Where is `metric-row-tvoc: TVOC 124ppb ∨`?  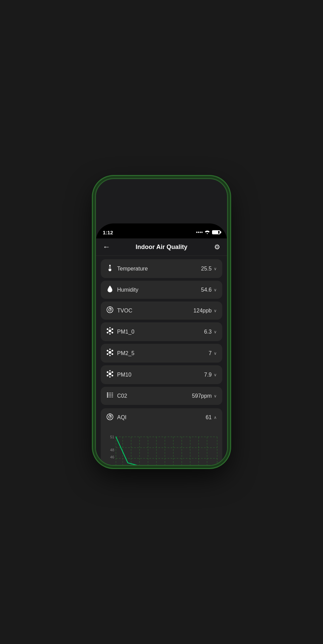 metric-row-tvoc: TVOC 124ppb ∨ is located at coordinates (162, 310).